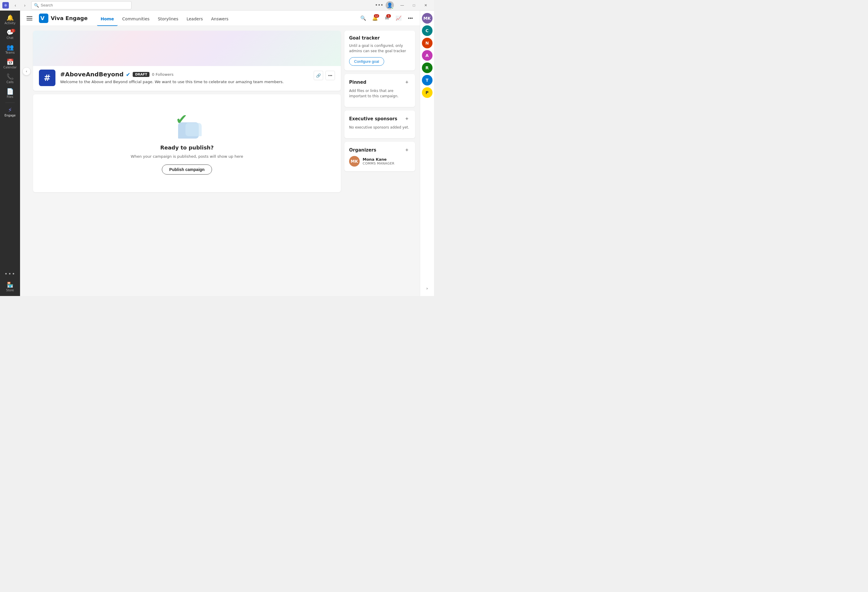 The height and width of the screenshot is (592, 868). What do you see at coordinates (10, 67) in the screenshot?
I see `sidebar-label-calendar: Calendar` at bounding box center [10, 67].